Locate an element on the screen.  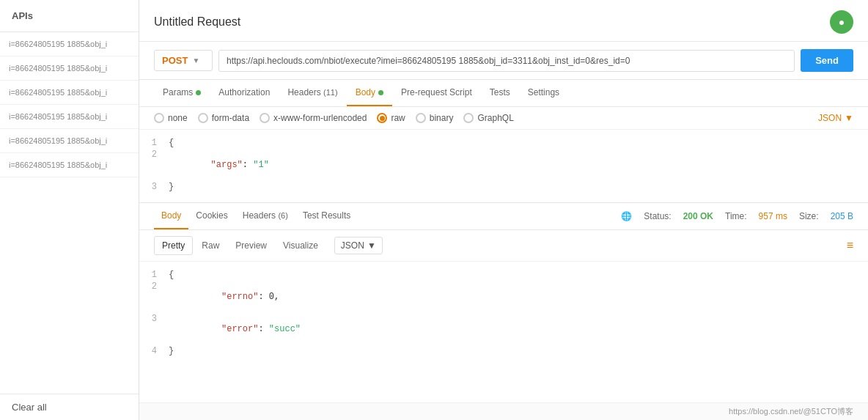
url-input is located at coordinates (507, 61).